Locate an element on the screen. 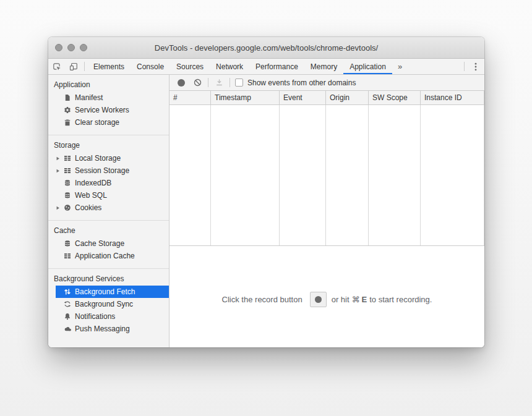 The width and height of the screenshot is (532, 416). cmd-key-icon: ⌘ is located at coordinates (356, 299).